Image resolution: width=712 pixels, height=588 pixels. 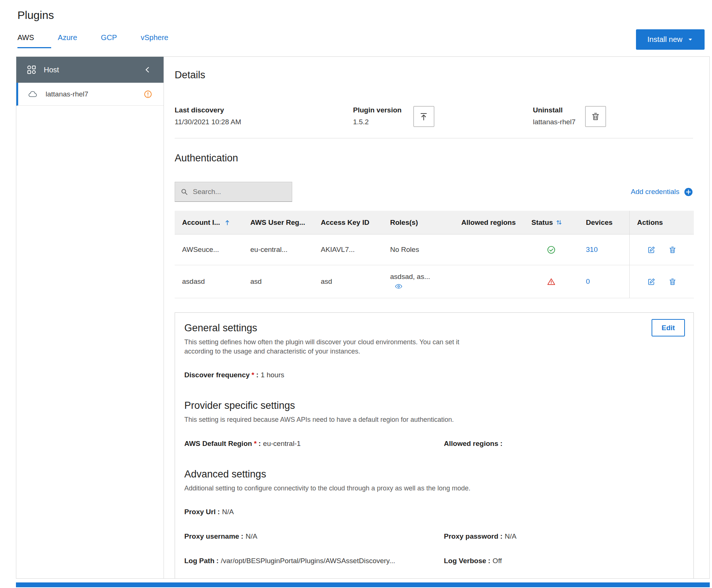 What do you see at coordinates (363, 585) in the screenshot?
I see `horizontal-scrollbar` at bounding box center [363, 585].